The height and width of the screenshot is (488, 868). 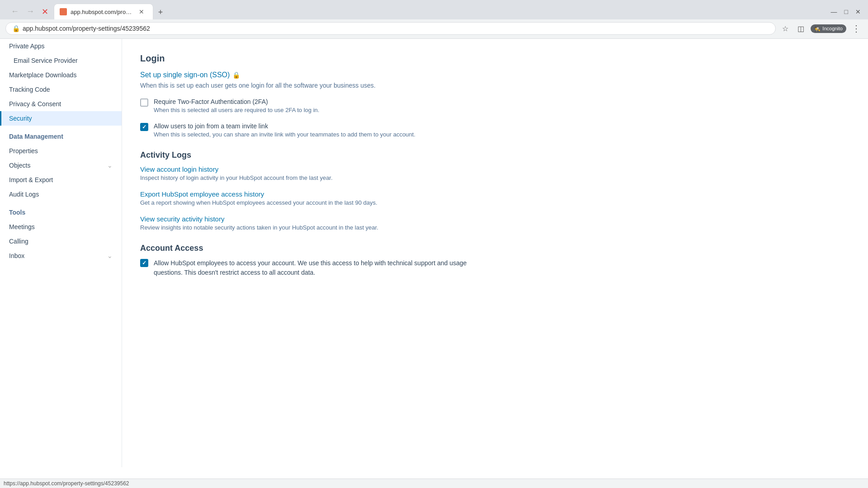 I want to click on browser-minimize-button: —, so click(x=834, y=12).